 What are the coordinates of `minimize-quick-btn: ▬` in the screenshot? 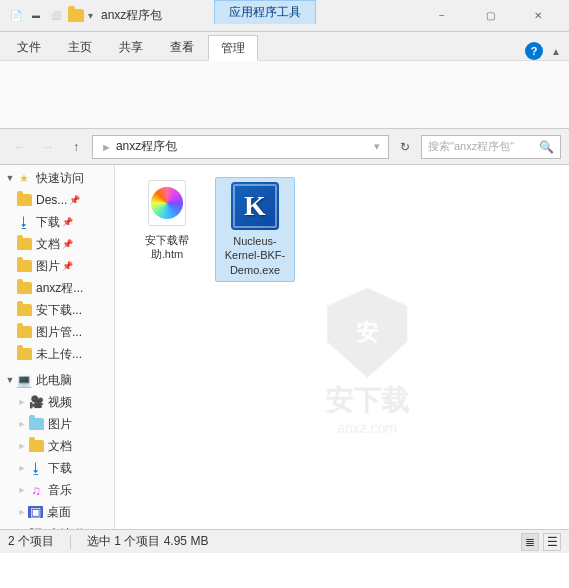 It's located at (36, 16).